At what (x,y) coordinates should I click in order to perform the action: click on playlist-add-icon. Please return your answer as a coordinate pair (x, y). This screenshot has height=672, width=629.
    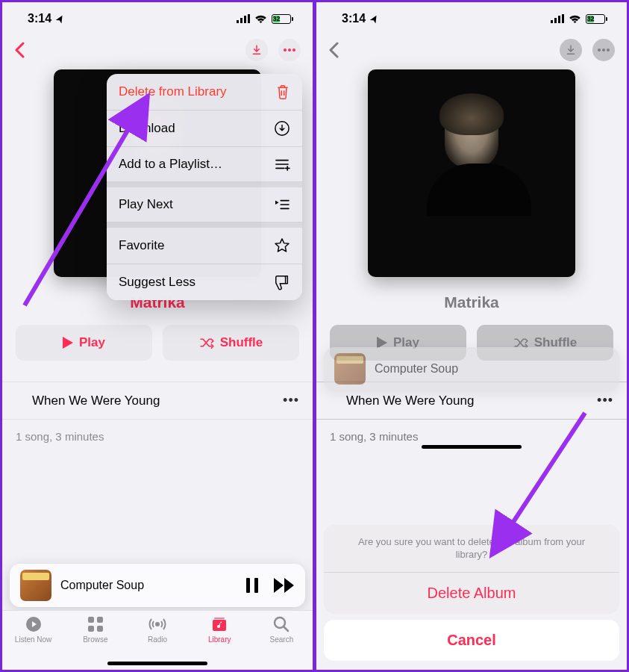
    Looking at the image, I should click on (282, 164).